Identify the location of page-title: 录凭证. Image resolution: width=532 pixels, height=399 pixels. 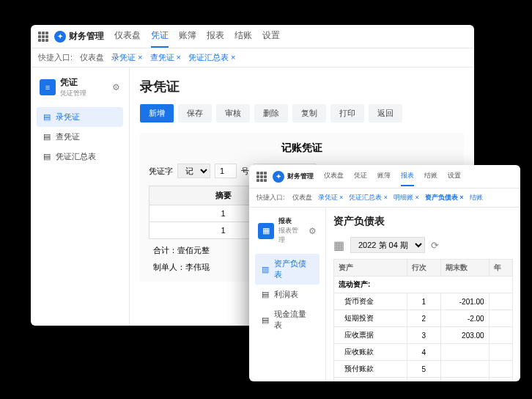
(302, 87).